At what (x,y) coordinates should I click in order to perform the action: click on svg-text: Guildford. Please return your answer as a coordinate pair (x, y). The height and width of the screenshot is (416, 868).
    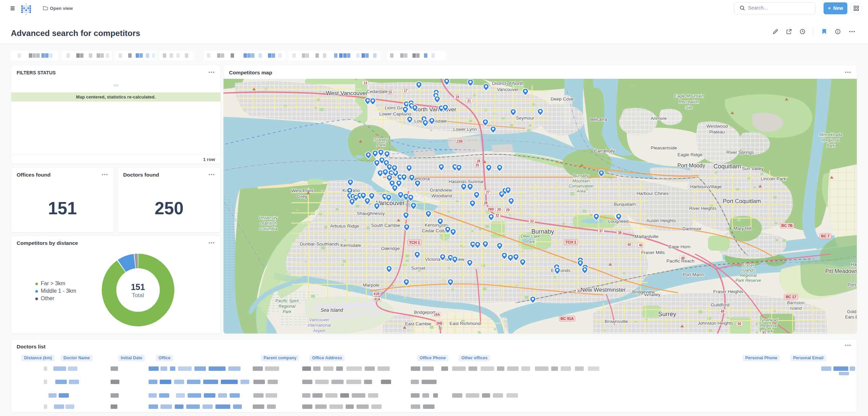
    Looking at the image, I should click on (720, 305).